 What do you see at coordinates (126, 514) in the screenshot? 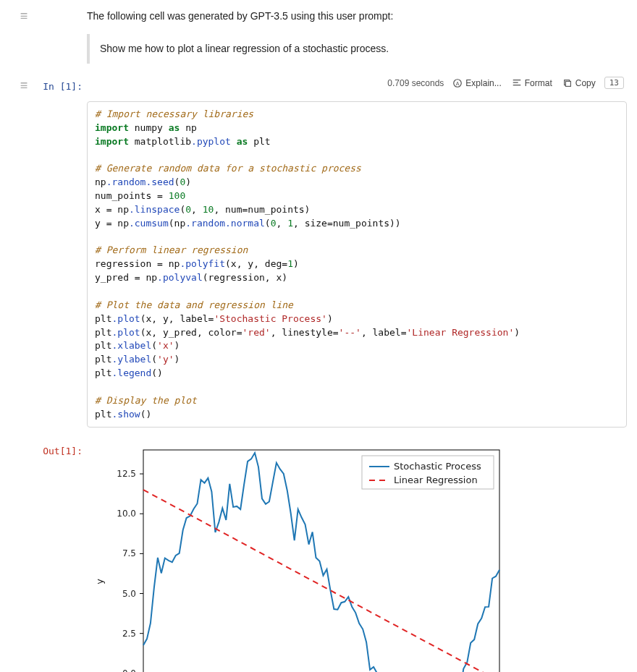
I see `svg-text: 10.0` at bounding box center [126, 514].